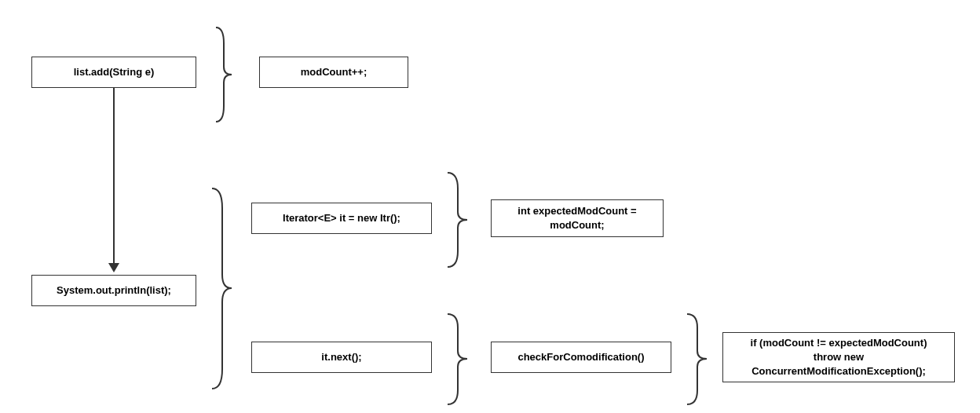 The width and height of the screenshot is (980, 413). Describe the element at coordinates (114, 176) in the screenshot. I see `arrow-line` at that location.